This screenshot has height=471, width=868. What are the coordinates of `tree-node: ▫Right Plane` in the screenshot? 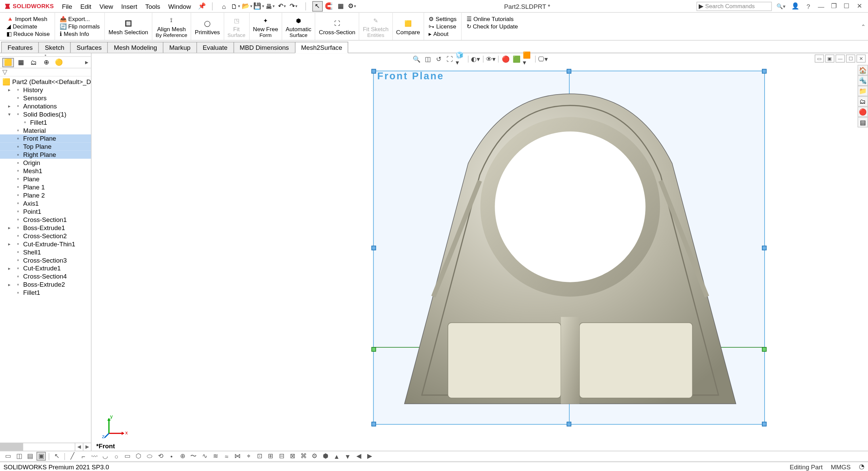 It's located at (45, 155).